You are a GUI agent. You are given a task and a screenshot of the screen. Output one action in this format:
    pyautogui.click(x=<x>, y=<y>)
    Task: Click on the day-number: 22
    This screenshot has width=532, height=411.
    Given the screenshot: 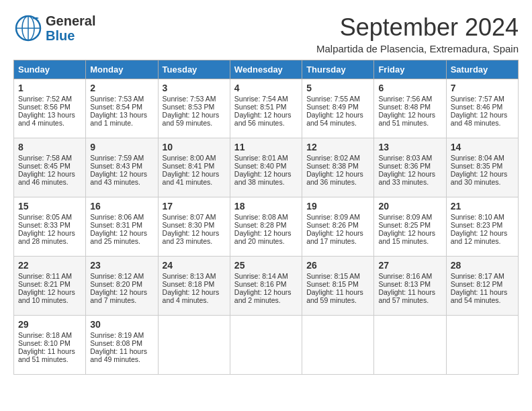 What is the action you would take?
    pyautogui.click(x=50, y=265)
    